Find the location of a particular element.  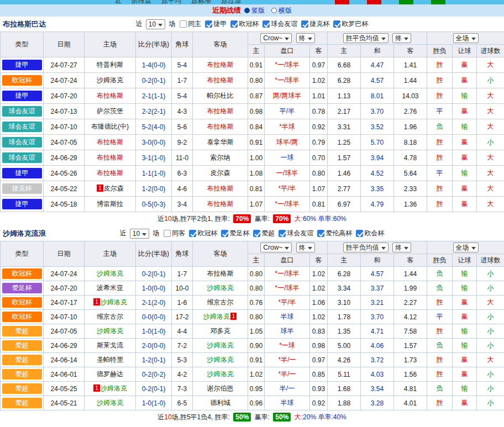

filter-checkbox: 爱伦高杯 is located at coordinates (335, 233).